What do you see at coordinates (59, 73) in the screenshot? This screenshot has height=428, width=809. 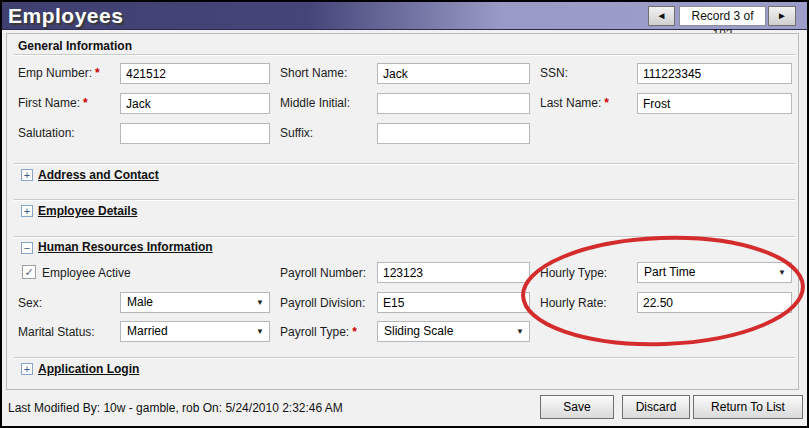 I see `emp-number-label: Emp Number:*` at bounding box center [59, 73].